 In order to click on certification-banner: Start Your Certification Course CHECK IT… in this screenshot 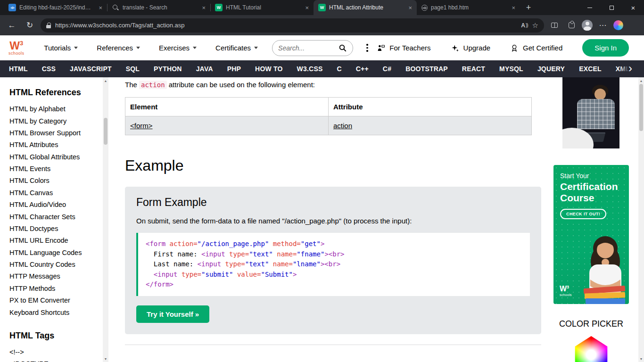, I will do `click(591, 235)`.